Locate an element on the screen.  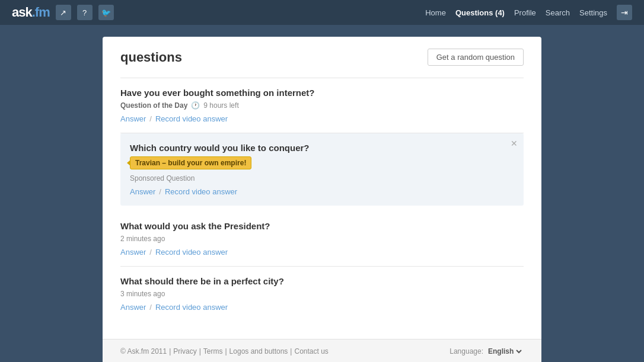
question-text: What would you ask the President? is located at coordinates (322, 226).